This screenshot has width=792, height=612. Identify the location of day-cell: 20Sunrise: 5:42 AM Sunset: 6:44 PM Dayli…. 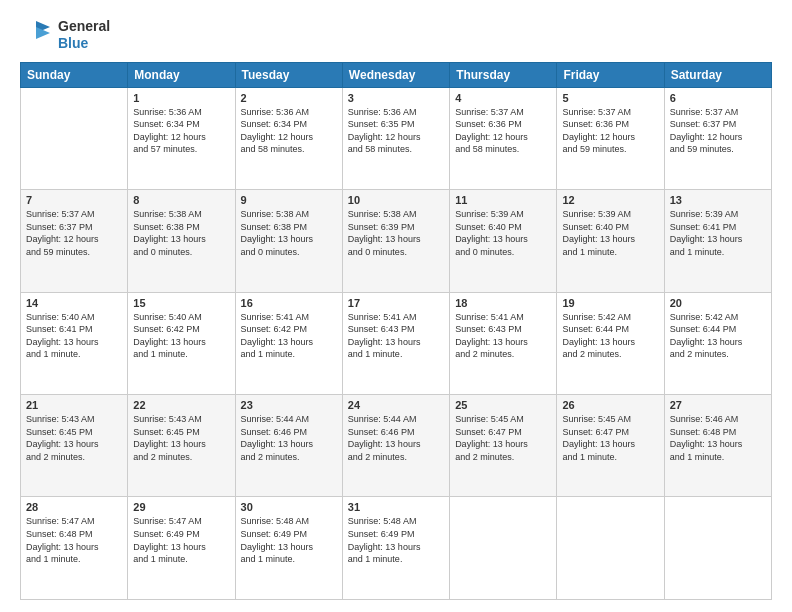
(718, 343).